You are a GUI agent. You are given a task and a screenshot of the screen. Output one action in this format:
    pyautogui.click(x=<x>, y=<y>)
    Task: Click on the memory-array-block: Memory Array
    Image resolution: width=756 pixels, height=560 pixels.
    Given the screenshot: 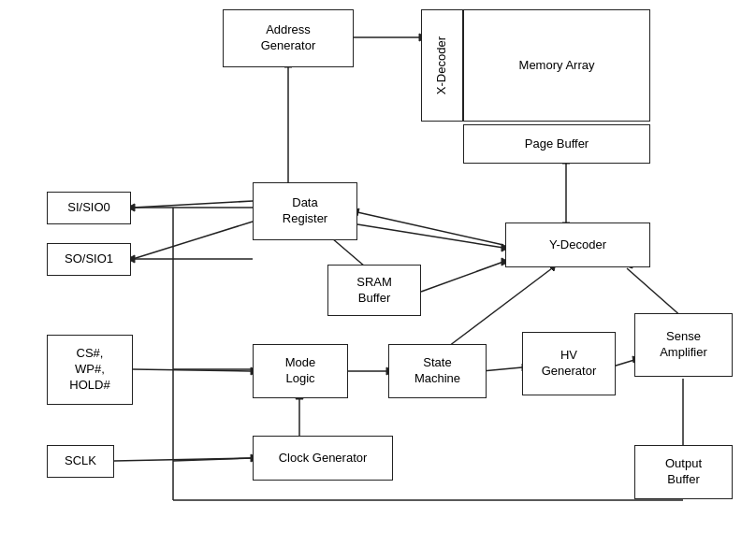 What is the action you would take?
    pyautogui.click(x=557, y=65)
    